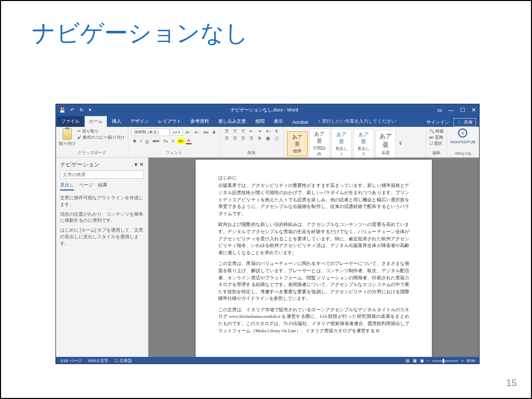 This screenshot has width=532, height=399. I want to click on shading-icon: ▦, so click(268, 139).